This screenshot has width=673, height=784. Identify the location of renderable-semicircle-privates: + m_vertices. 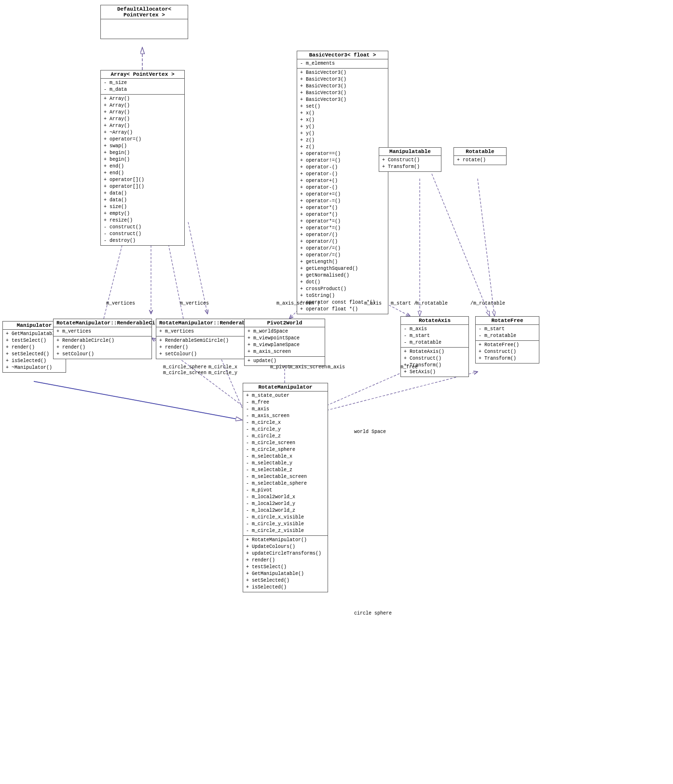
(207, 332).